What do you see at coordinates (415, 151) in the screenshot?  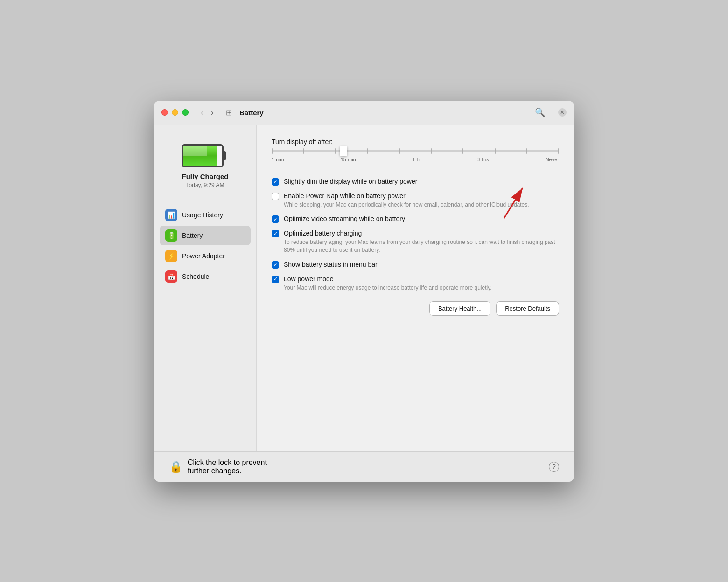 I see `slider-ticks` at bounding box center [415, 151].